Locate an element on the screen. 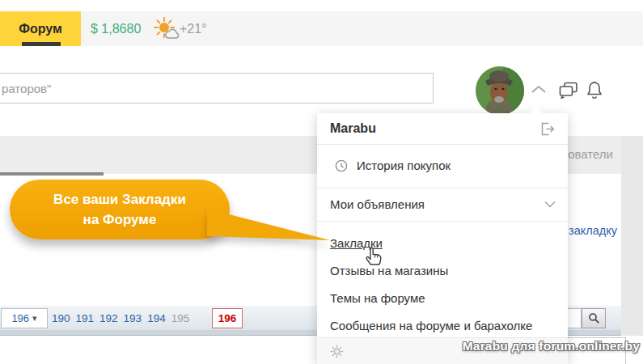 The width and height of the screenshot is (643, 364). page-right-gutter is located at coordinates (632, 236).